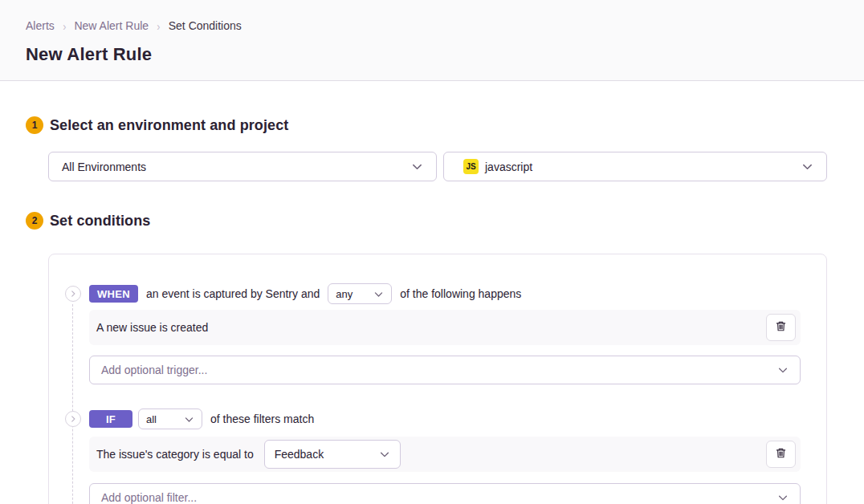 The width and height of the screenshot is (864, 504). What do you see at coordinates (104, 167) in the screenshot?
I see `environment-select-value: All Environments` at bounding box center [104, 167].